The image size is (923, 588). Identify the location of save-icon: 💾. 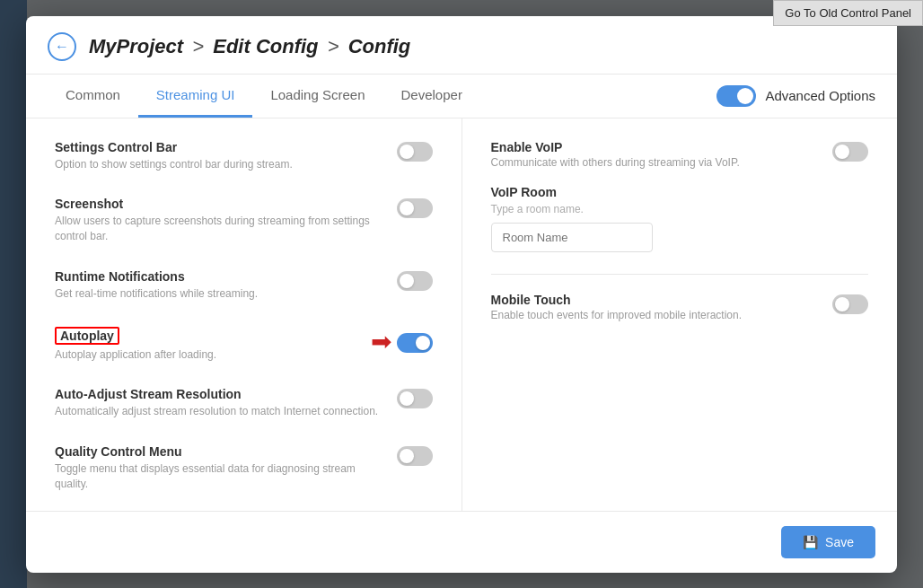
(810, 542).